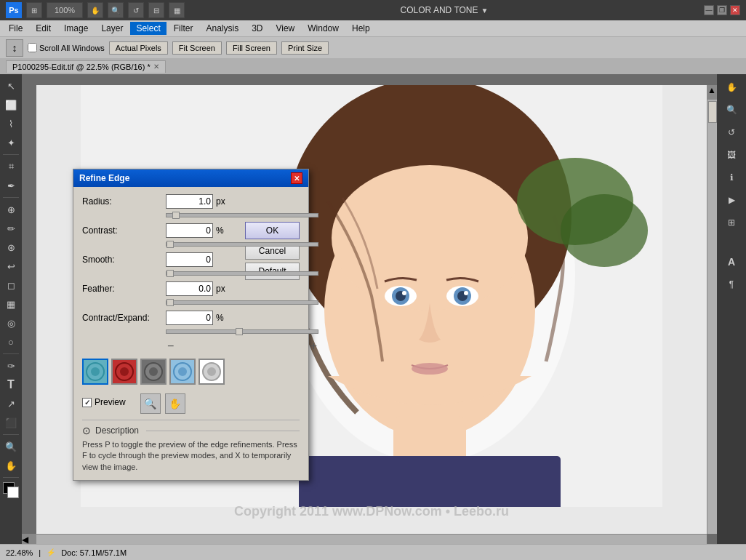 This screenshot has width=746, height=560. Describe the element at coordinates (709, 10) in the screenshot. I see `minimize-button: —` at that location.